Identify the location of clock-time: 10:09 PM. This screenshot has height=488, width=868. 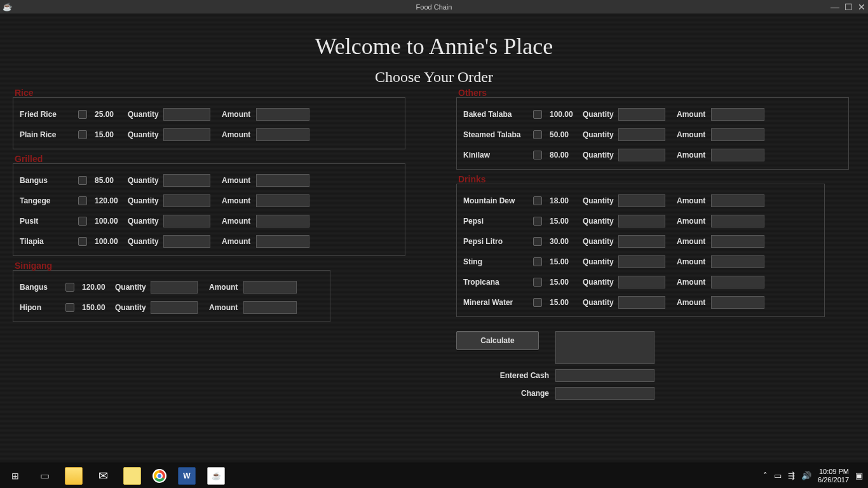
(834, 471).